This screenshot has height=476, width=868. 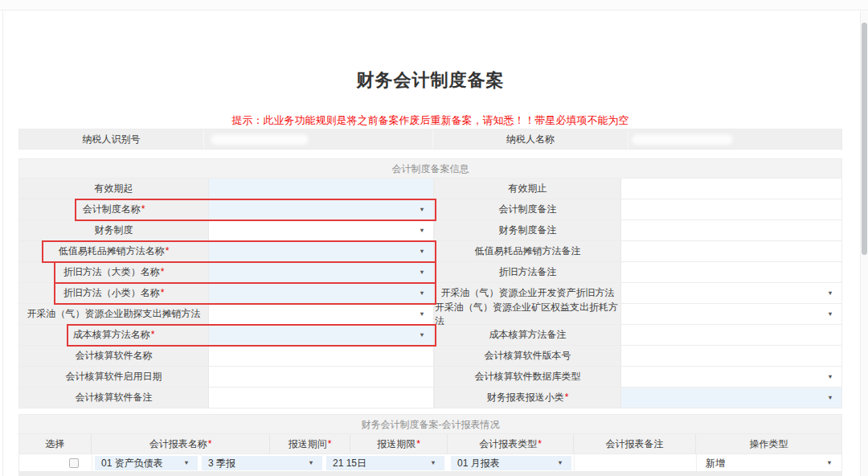 What do you see at coordinates (114, 376) in the screenshot?
I see `field-label: 会计核算软件启用日期` at bounding box center [114, 376].